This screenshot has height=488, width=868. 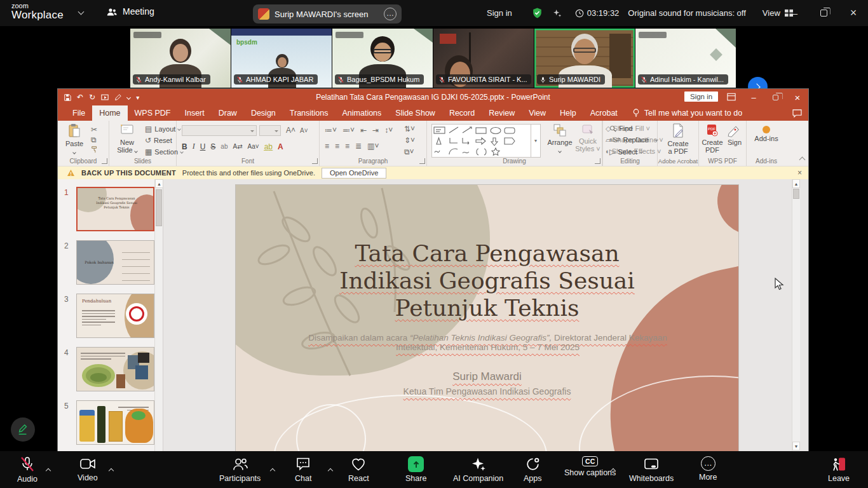 What do you see at coordinates (27, 470) in the screenshot?
I see `audio-button: Audio` at bounding box center [27, 470].